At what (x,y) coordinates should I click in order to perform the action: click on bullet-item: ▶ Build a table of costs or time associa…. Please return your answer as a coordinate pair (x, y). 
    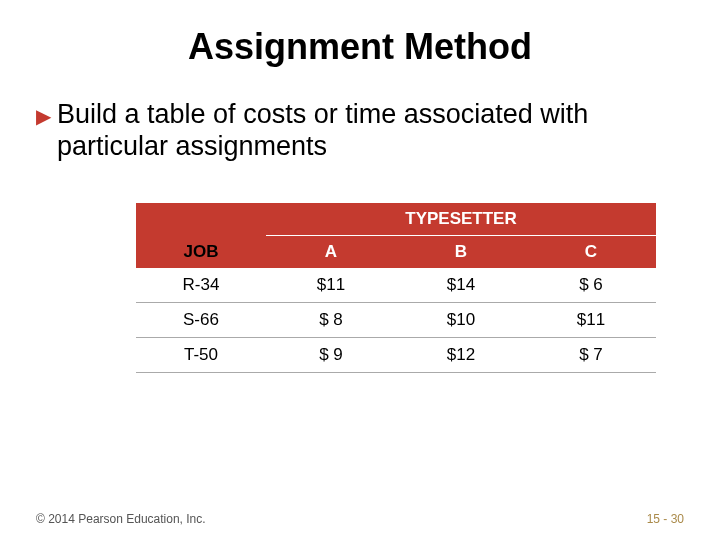
    Looking at the image, I should click on (360, 130).